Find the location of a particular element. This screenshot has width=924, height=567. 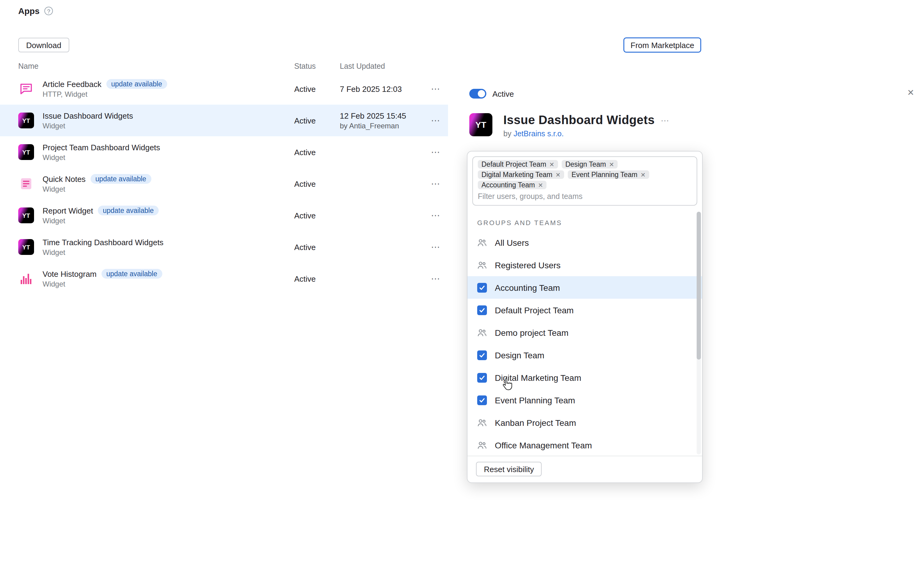

app-row: YT Time Tracking Dashboard Widgets Widge… is located at coordinates (224, 247).